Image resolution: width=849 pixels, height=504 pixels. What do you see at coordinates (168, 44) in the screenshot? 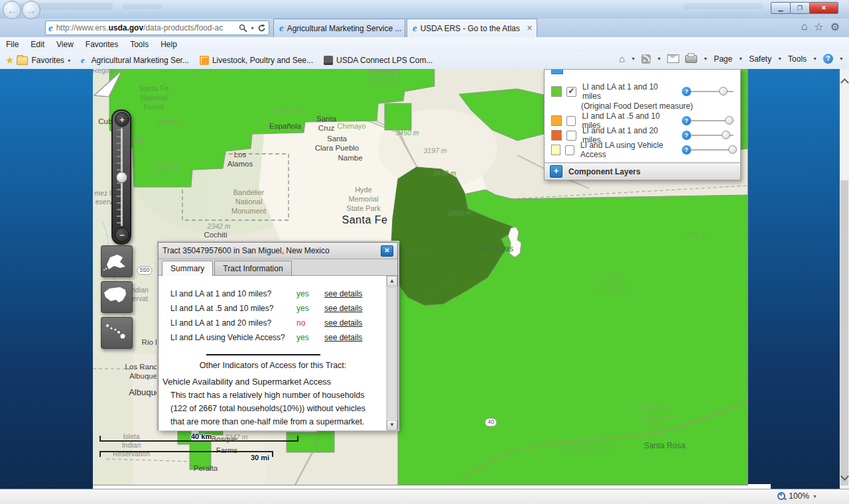
I see `menu-help: Help` at bounding box center [168, 44].